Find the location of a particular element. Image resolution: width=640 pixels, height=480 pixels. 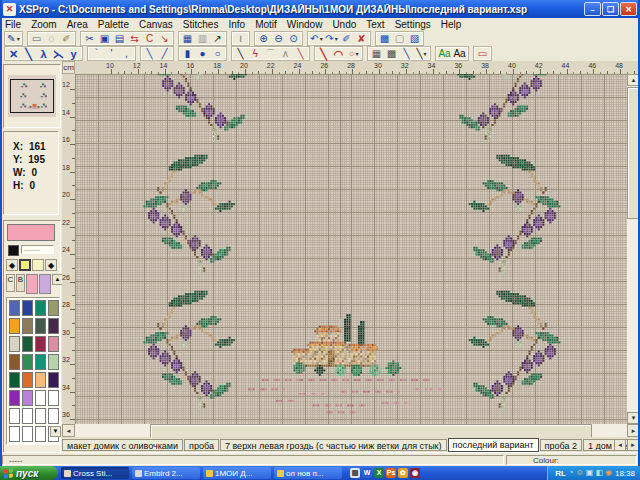

text-color-tool-button: Aa is located at coordinates (444, 54).